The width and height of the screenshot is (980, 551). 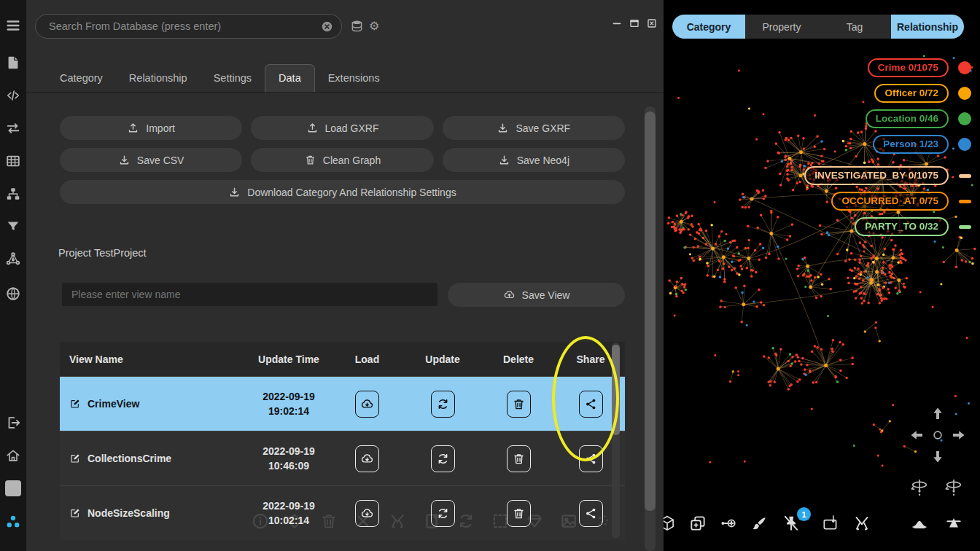 What do you see at coordinates (343, 458) in the screenshot?
I see `view-row-collectionscrime: CollectionsCrime 2022-09-19 10:46:09` at bounding box center [343, 458].